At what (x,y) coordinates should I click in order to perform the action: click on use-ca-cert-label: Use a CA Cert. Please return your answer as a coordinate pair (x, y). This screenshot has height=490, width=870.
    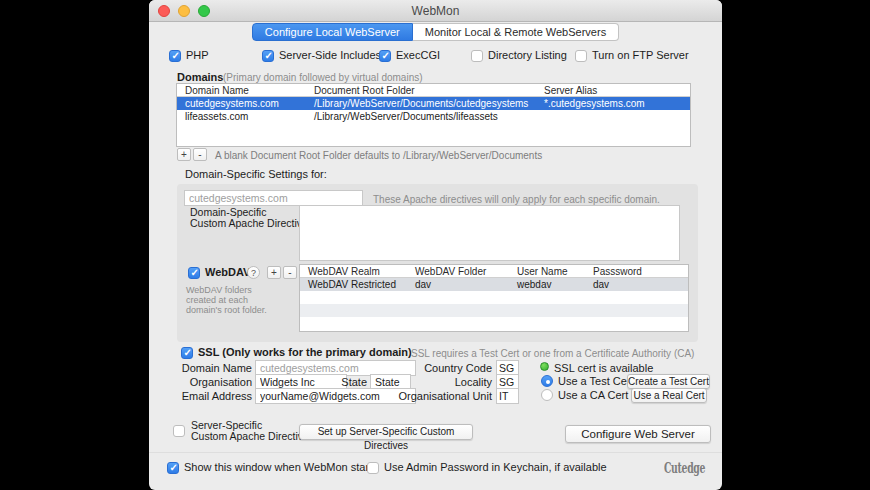
    Looking at the image, I should click on (593, 395).